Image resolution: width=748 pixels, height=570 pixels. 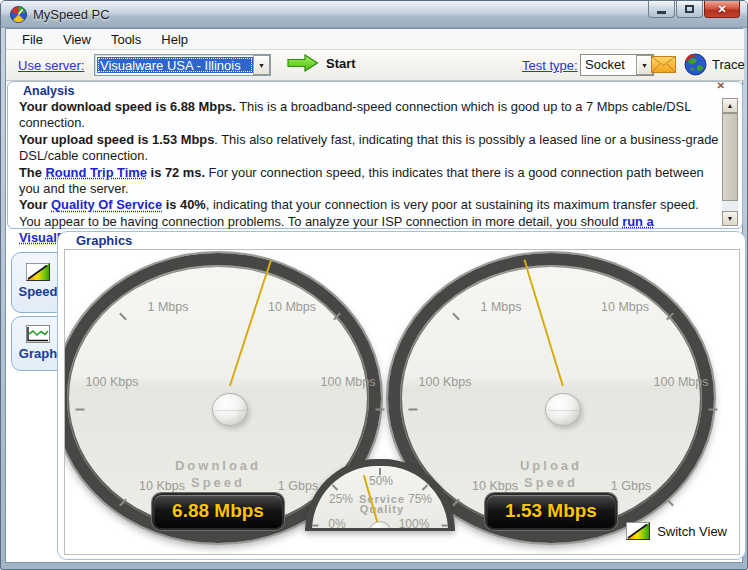 I want to click on gauge-name-line: Quality, so click(x=382, y=509).